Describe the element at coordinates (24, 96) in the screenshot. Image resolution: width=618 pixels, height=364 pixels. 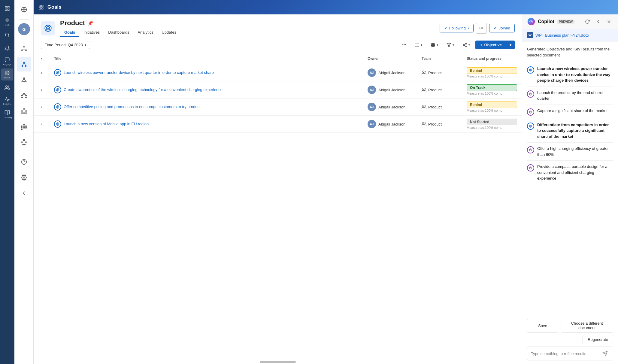
I see `sidebar-icon-org4` at that location.